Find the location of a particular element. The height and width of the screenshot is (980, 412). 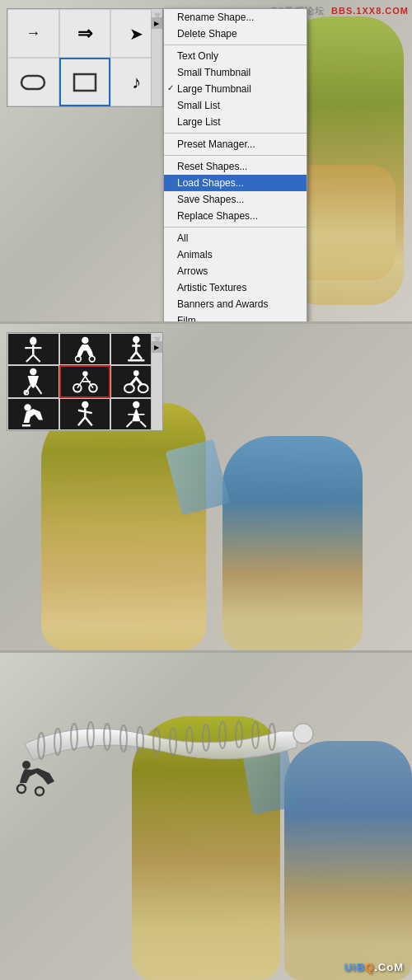

menu-small-list: Small List is located at coordinates (236, 106).